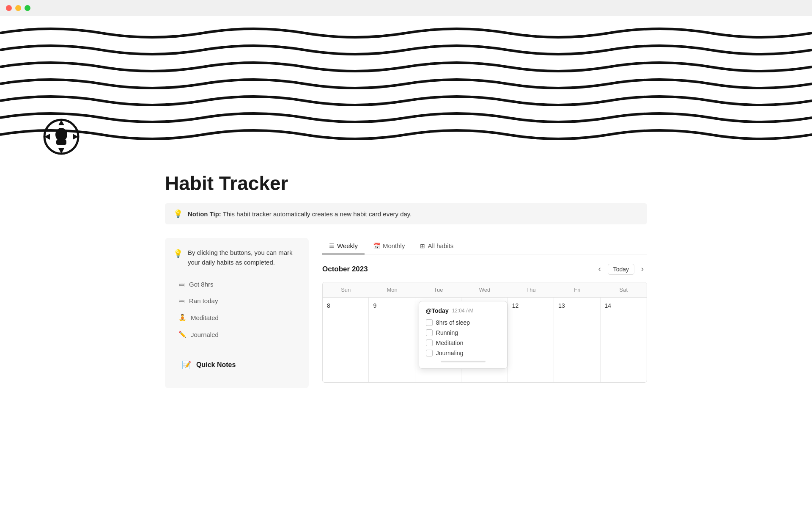 The height and width of the screenshot is (508, 812). Describe the element at coordinates (463, 335) in the screenshot. I see `today-popup: @Today 12:04 AM 8hrs of sleep Running` at that location.